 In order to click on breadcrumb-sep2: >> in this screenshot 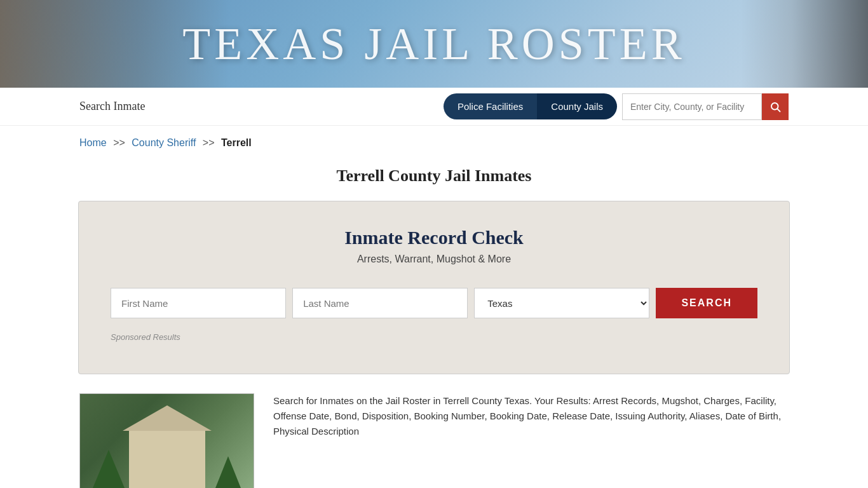, I will do `click(208, 142)`.